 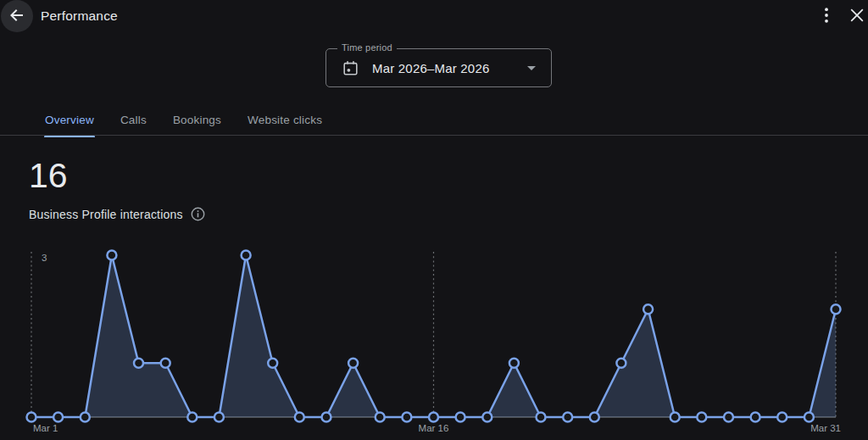 I want to click on kebab-menu-icon, so click(x=826, y=17).